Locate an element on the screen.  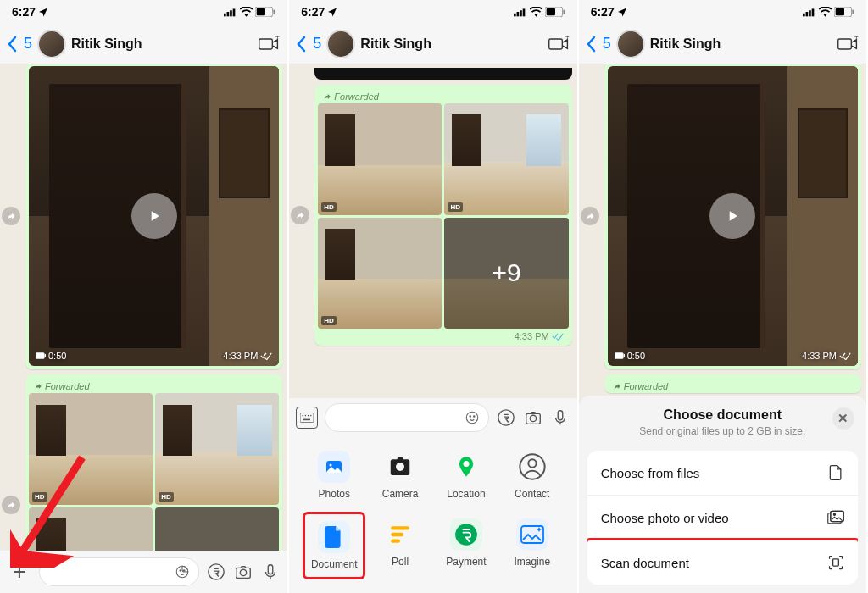
contact-icon is located at coordinates (532, 467).